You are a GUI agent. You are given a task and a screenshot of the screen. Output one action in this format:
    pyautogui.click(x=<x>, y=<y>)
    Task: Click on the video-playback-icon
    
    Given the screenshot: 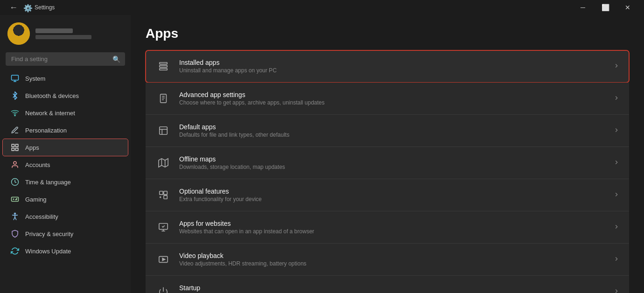 What is the action you would take?
    pyautogui.click(x=163, y=259)
    